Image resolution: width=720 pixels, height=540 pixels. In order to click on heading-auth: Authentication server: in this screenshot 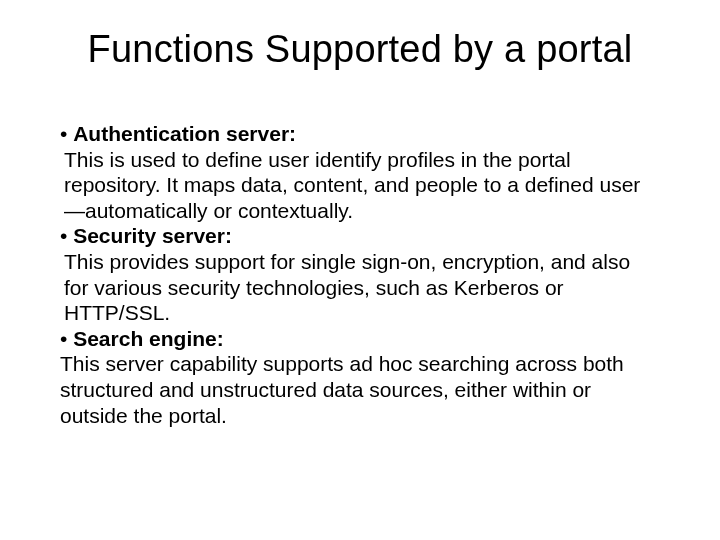, I will do `click(184, 134)`.